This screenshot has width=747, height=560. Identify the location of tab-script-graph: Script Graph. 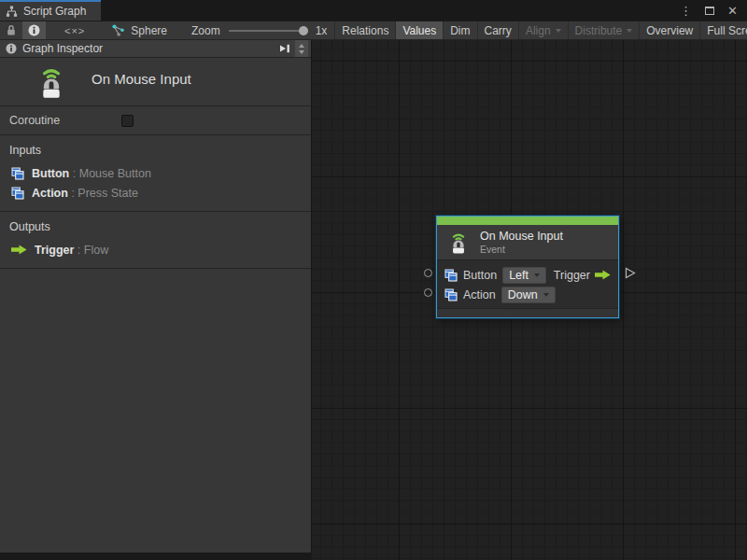
(50, 10).